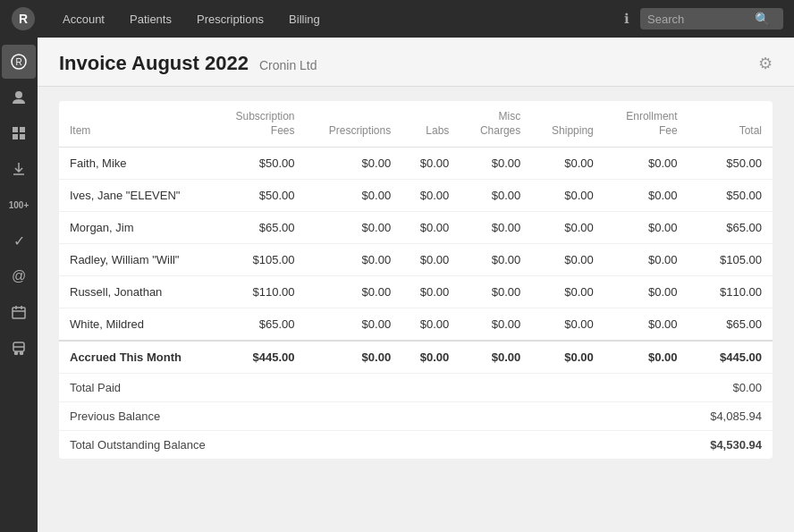 The height and width of the screenshot is (532, 794). I want to click on col-prescriptions-header: Prescriptions, so click(354, 124).